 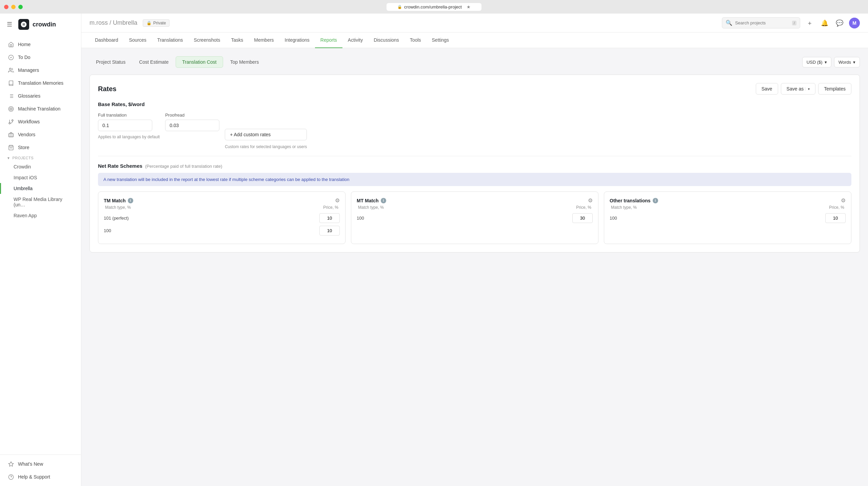 What do you see at coordinates (120, 166) in the screenshot?
I see `net-rate-title: Net Rate Schemes` at bounding box center [120, 166].